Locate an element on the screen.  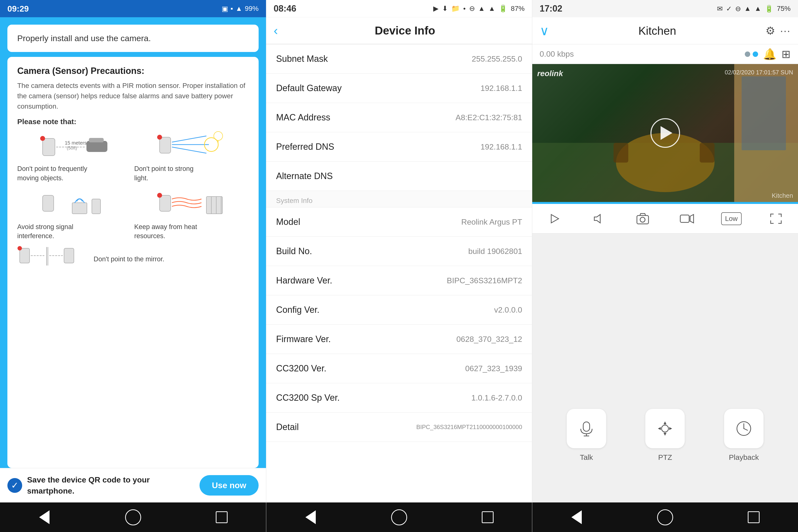
ptz-button: PTZ is located at coordinates (665, 435).